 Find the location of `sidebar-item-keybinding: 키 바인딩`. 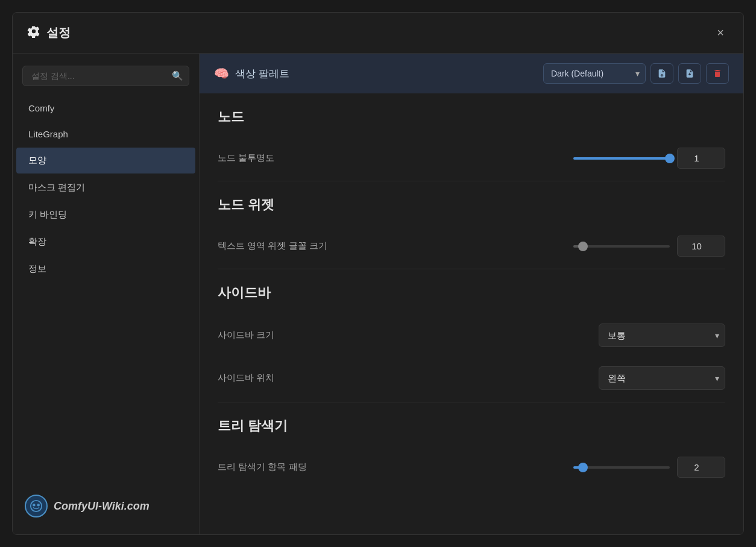

sidebar-item-keybinding: 키 바인딩 is located at coordinates (106, 214).